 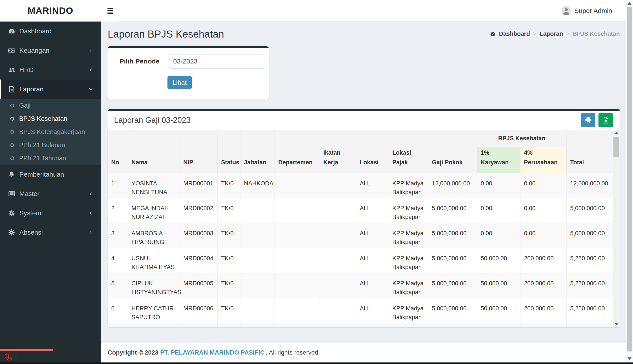 I want to click on table-cell: 4, so click(x=118, y=261).